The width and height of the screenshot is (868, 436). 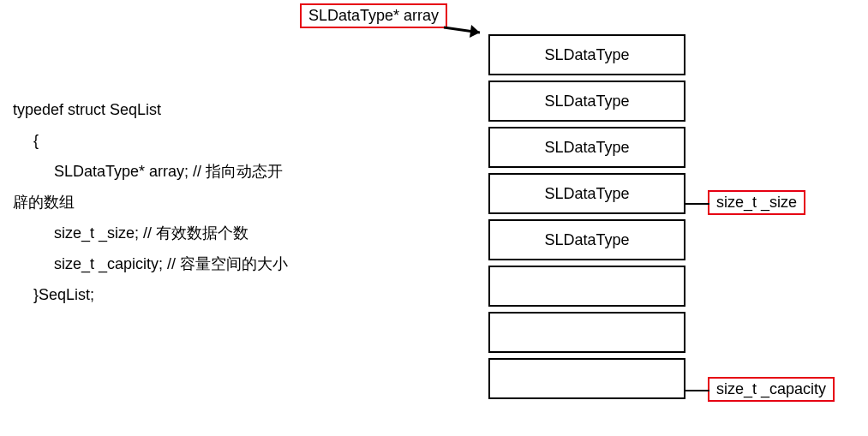 What do you see at coordinates (151, 110) in the screenshot?
I see `code-line: typedef struct SeqList` at bounding box center [151, 110].